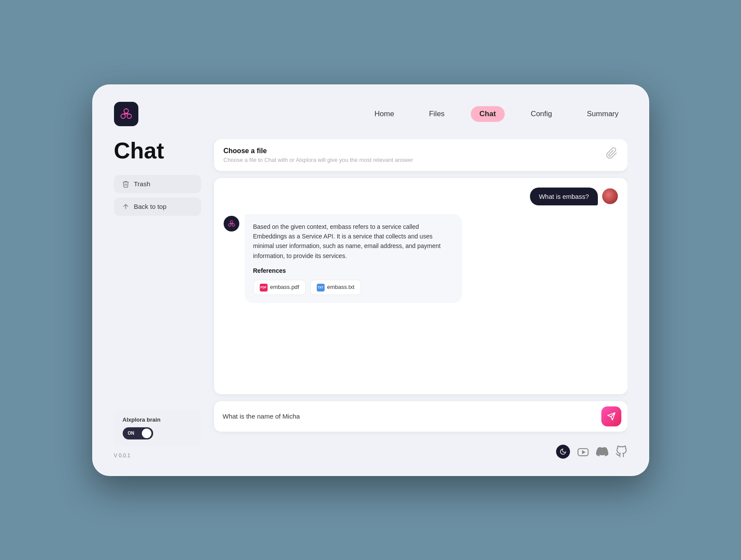  What do you see at coordinates (264, 288) in the screenshot?
I see `pdf-icon: PDF` at bounding box center [264, 288].